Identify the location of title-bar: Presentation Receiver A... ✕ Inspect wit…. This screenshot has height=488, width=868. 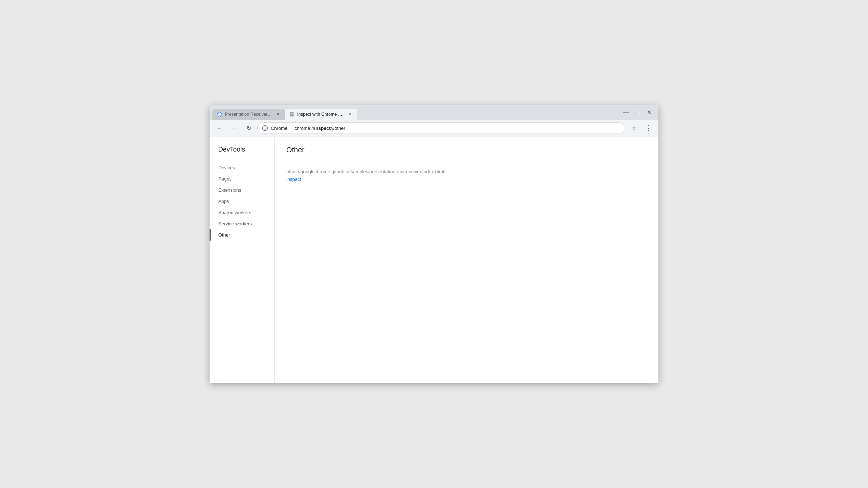
(434, 113).